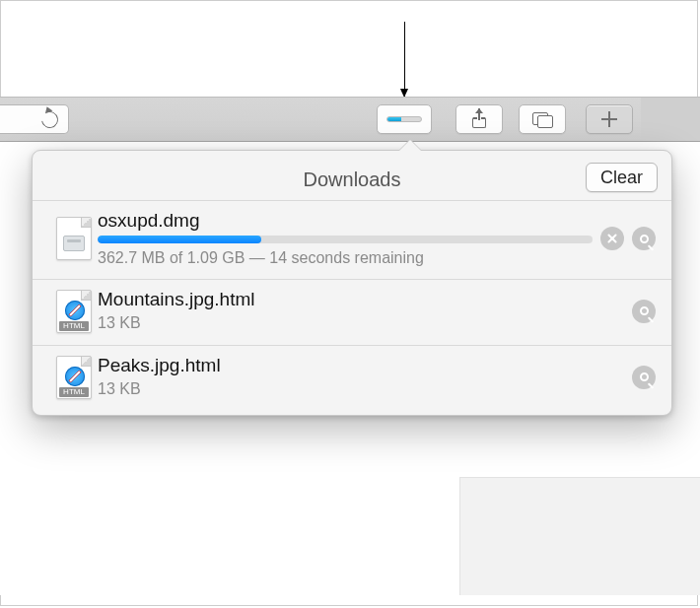 The height and width of the screenshot is (608, 700). I want to click on popover-header: Downloads Clear, so click(352, 180).